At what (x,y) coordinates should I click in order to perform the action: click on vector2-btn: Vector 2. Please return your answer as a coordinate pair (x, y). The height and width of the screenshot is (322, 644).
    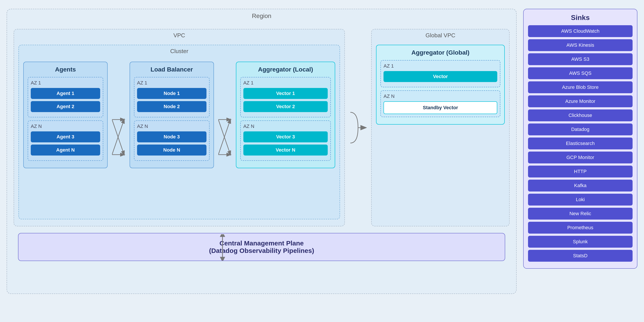
    Looking at the image, I should click on (286, 107).